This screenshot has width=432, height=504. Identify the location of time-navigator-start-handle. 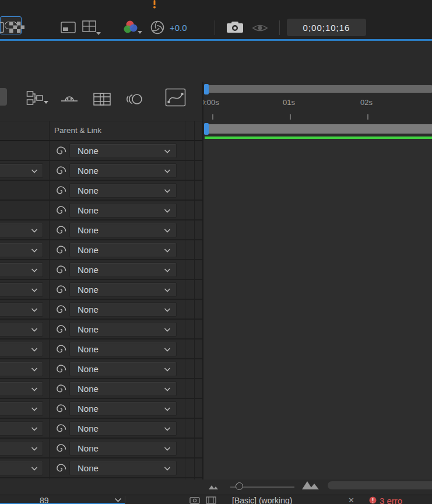
(206, 89).